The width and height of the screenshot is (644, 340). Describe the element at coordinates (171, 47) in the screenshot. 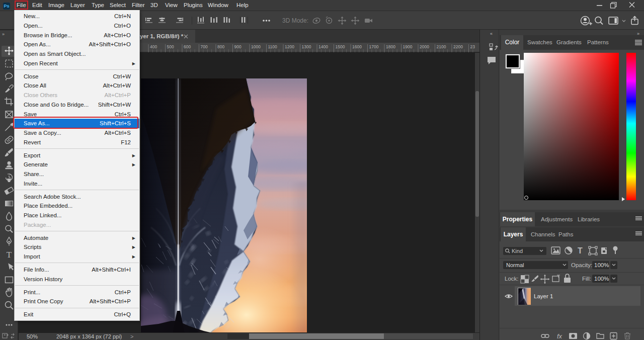

I see `svg-text: 500` at that location.